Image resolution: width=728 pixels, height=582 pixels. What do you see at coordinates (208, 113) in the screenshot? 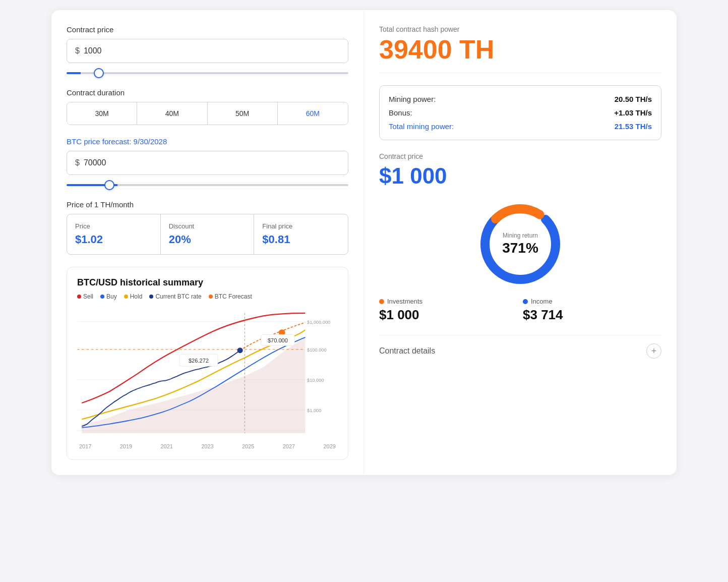
I see `duration-buttons: 30M 40M 50M 60M` at bounding box center [208, 113].